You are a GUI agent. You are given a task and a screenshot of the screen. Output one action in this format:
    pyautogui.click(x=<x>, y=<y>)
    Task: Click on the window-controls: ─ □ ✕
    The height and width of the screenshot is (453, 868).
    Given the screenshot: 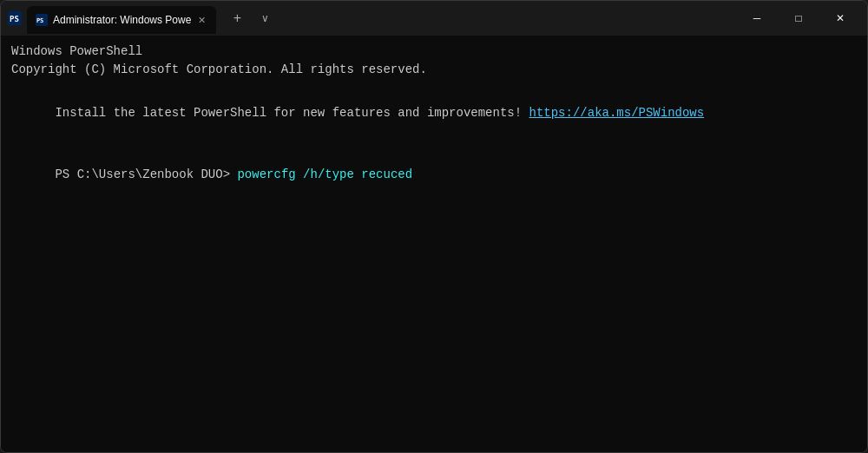 What is the action you would take?
    pyautogui.click(x=799, y=18)
    